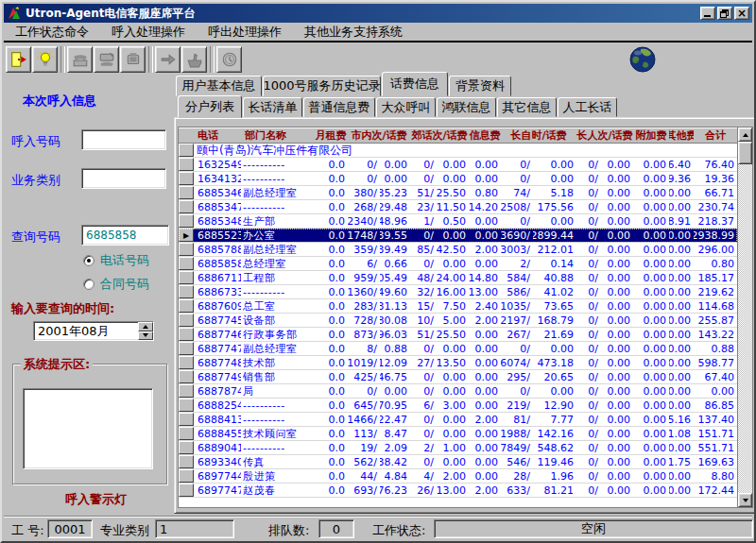 This screenshot has height=543, width=756. Describe the element at coordinates (89, 284) in the screenshot. I see `radio-contract-icon` at that location.